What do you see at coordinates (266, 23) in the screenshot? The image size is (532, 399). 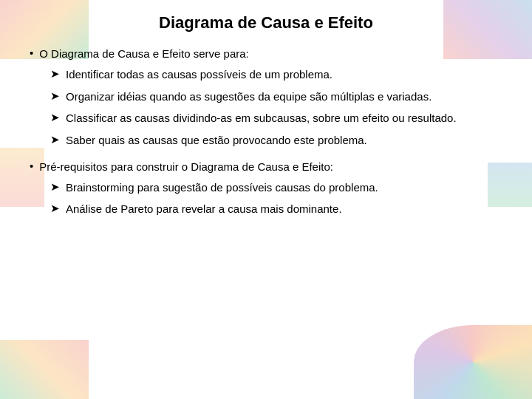 I see `page-title: Diagrama de Causa e Efeito` at bounding box center [266, 23].